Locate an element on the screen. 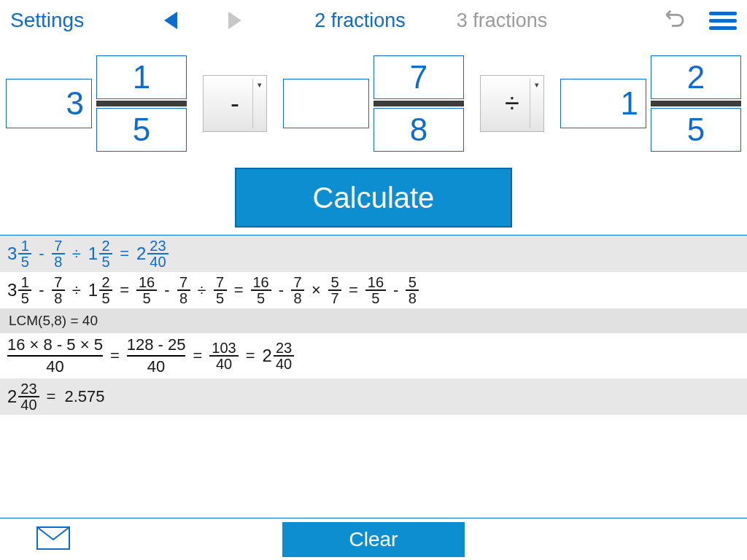  numerator-1-input: 1 is located at coordinates (142, 77).